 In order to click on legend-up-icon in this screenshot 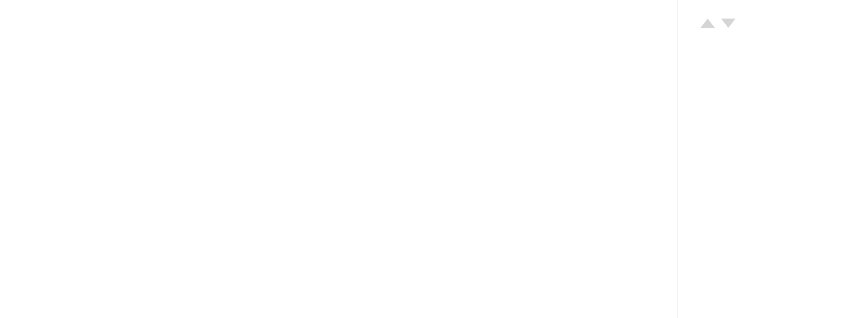, I will do `click(708, 23)`.